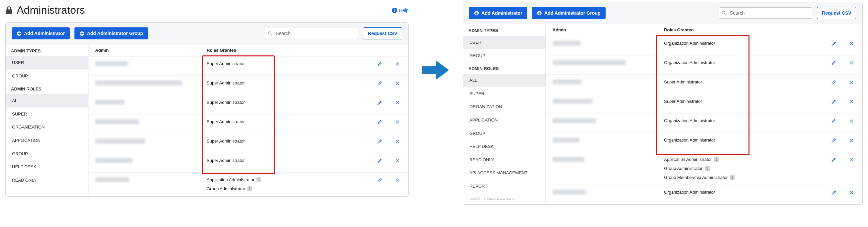 The height and width of the screenshot is (227, 868). What do you see at coordinates (688, 160) in the screenshot?
I see `role-text: Application Administrator` at bounding box center [688, 160].